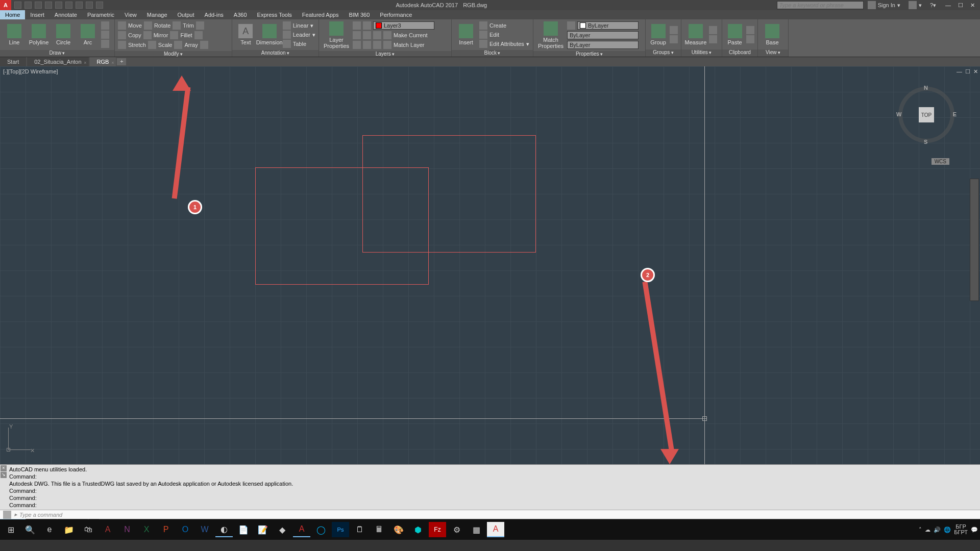 Image resolution: width=980 pixels, height=551 pixels. What do you see at coordinates (299, 35) in the screenshot?
I see `leader-button: Leader▾` at bounding box center [299, 35].